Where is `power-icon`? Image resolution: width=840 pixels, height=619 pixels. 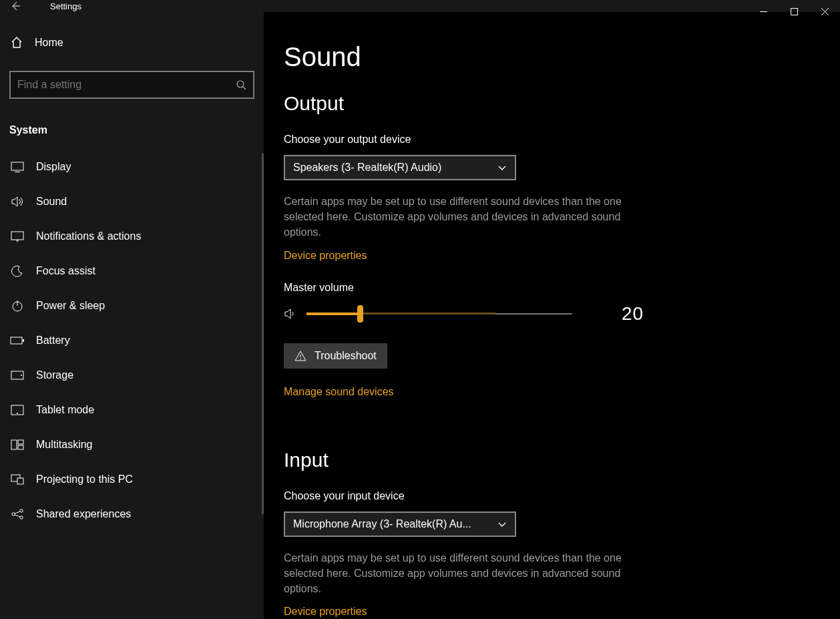 power-icon is located at coordinates (17, 306).